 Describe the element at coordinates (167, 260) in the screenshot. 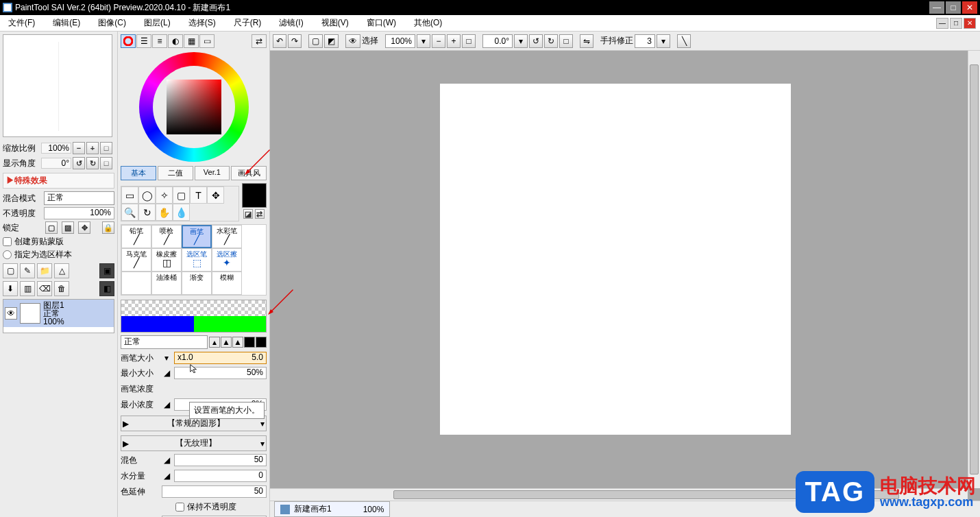

I see `brush-eraser: 橡皮擦◫` at that location.